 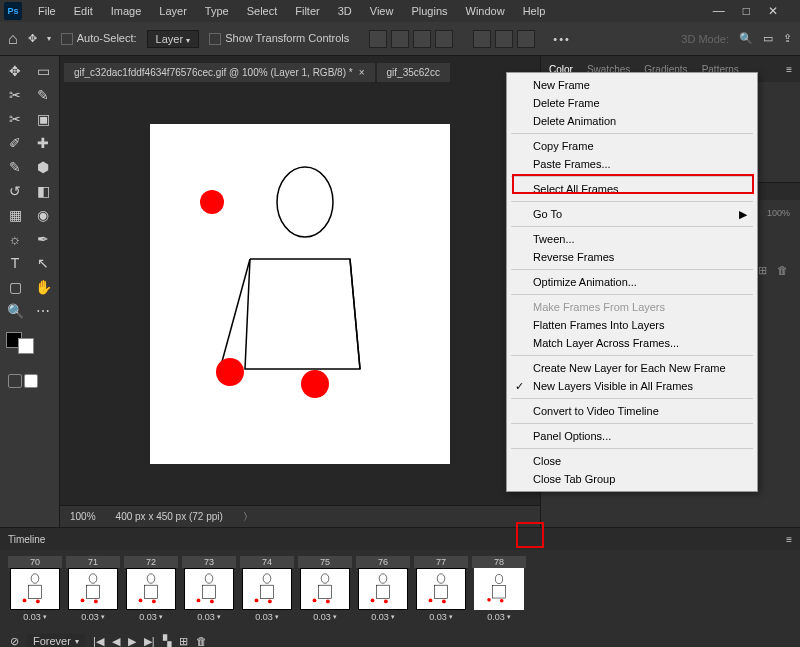 What do you see at coordinates (43, 191) in the screenshot?
I see `eraser-tool: ◧` at bounding box center [43, 191].